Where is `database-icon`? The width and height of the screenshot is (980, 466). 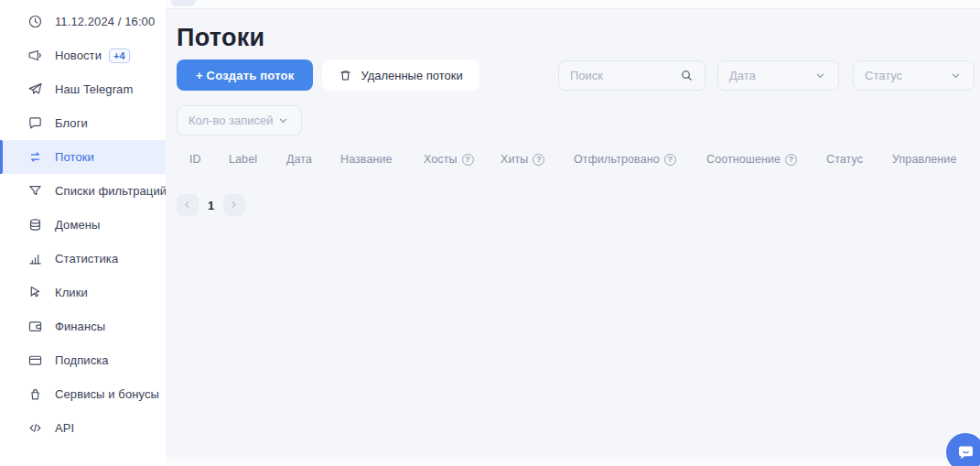
database-icon is located at coordinates (35, 225).